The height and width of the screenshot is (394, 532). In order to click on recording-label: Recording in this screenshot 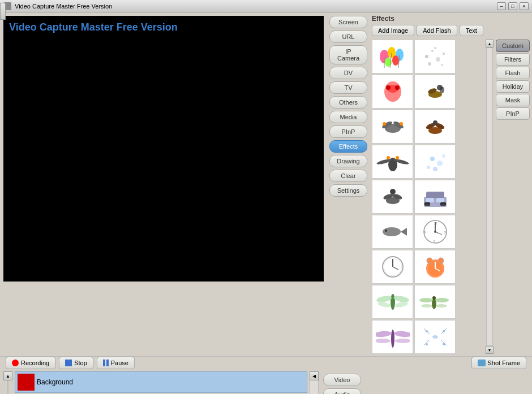, I will do `click(35, 363)`.